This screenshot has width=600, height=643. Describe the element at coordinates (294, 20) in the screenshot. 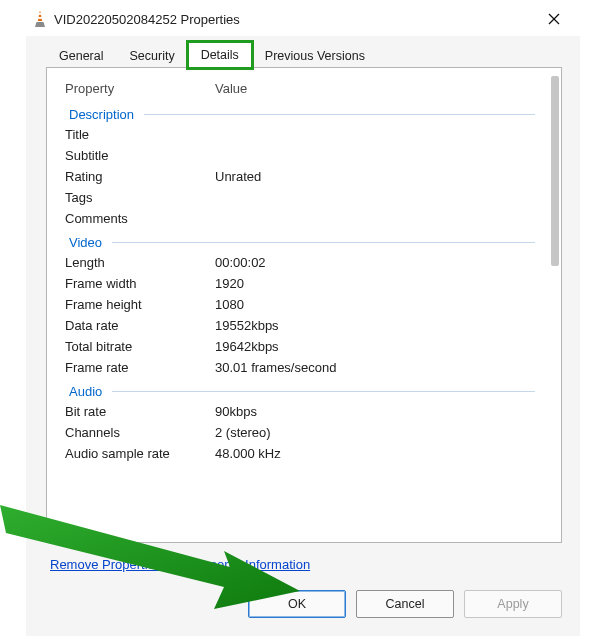

I see `window-title: VID20220502084252 Properties` at that location.